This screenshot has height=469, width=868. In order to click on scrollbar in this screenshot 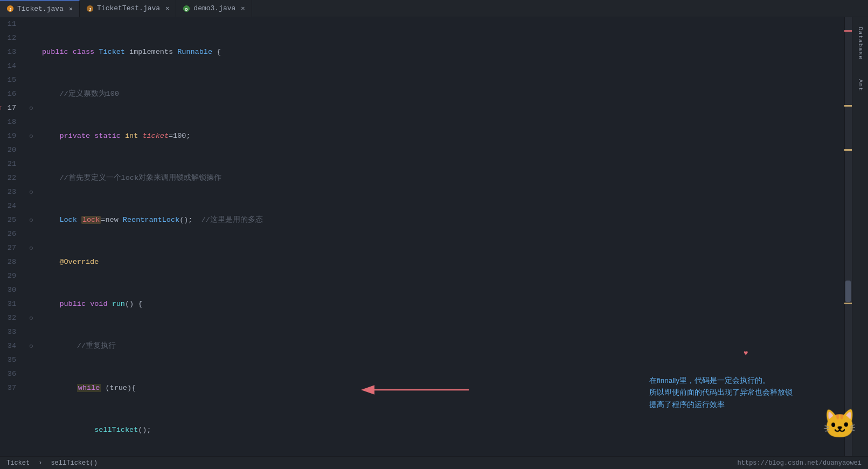, I will do `click(848, 237)`.